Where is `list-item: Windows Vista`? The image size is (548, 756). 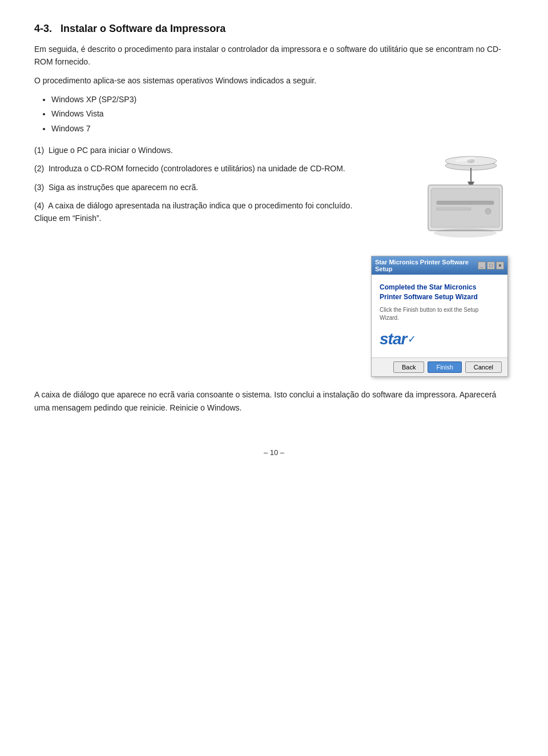
list-item: Windows Vista is located at coordinates (283, 114).